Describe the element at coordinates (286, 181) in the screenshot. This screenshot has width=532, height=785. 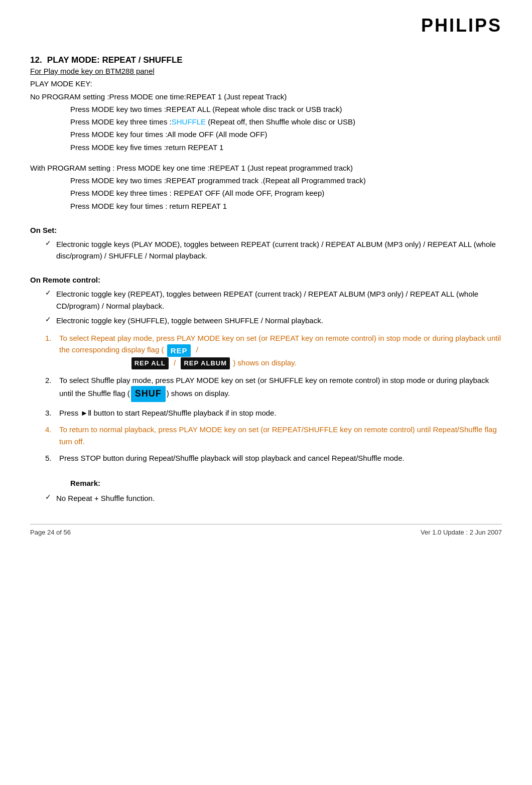
I see `with-program-line-1: Press MODE key two times :REPEAT program…` at that location.